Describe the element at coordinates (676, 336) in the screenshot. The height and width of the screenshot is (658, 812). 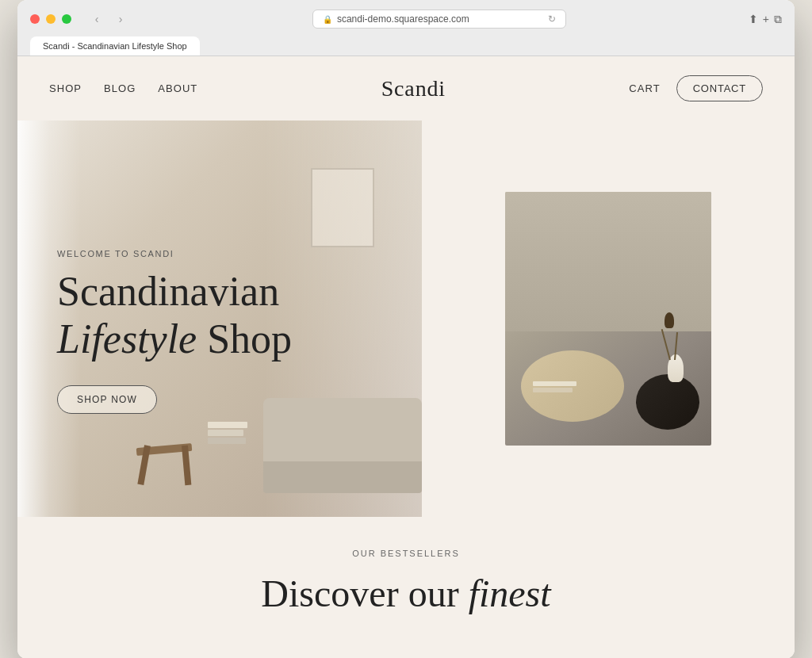
I see `plant-decoration` at that location.